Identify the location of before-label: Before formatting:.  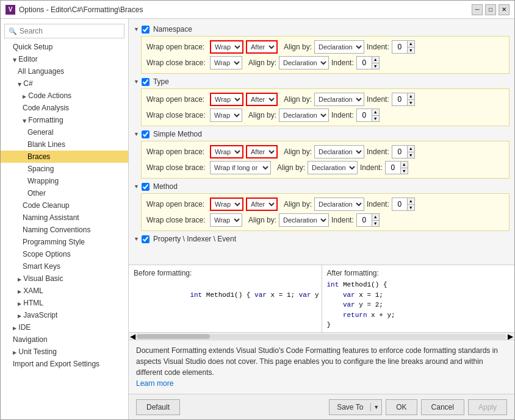
(225, 273).